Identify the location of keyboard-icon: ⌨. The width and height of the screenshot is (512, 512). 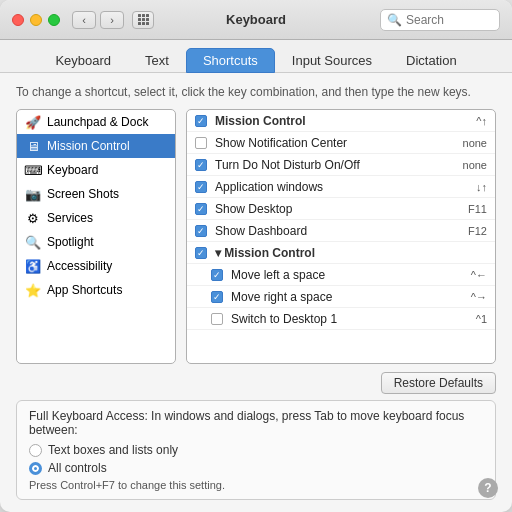
(33, 170).